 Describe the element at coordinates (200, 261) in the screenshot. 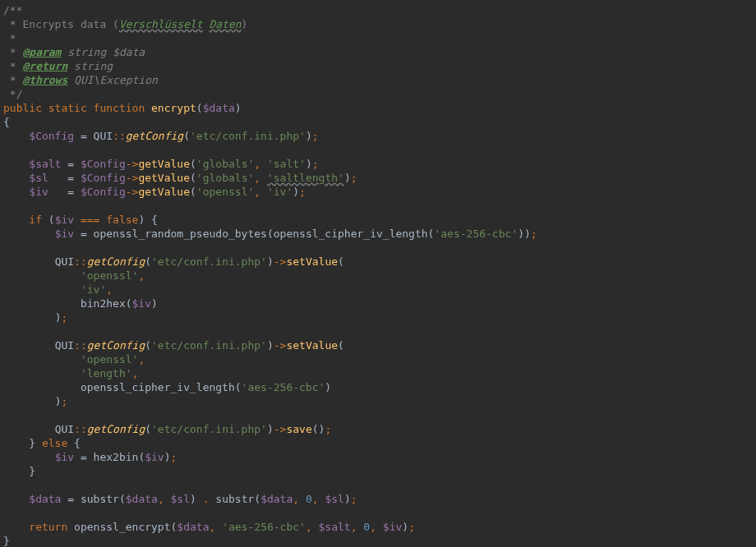

I see `setvalue-iv: QUI::getConfig('etc/conf.ini.php')->setV…` at that location.